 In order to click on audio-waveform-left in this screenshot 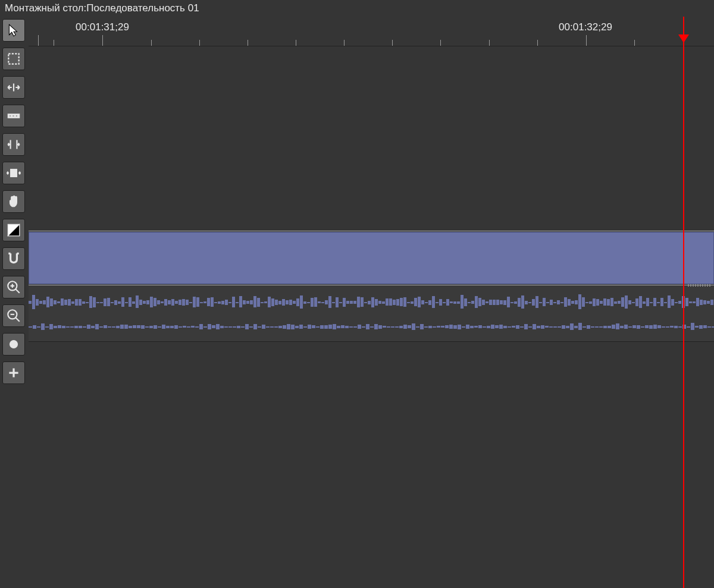, I will do `click(371, 303)`.